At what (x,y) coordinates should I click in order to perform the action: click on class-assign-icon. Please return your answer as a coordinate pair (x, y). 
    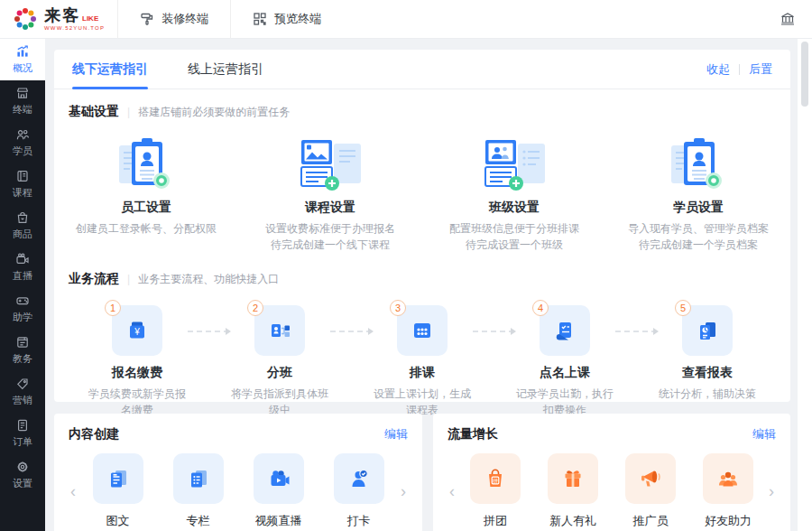
    Looking at the image, I should click on (280, 331).